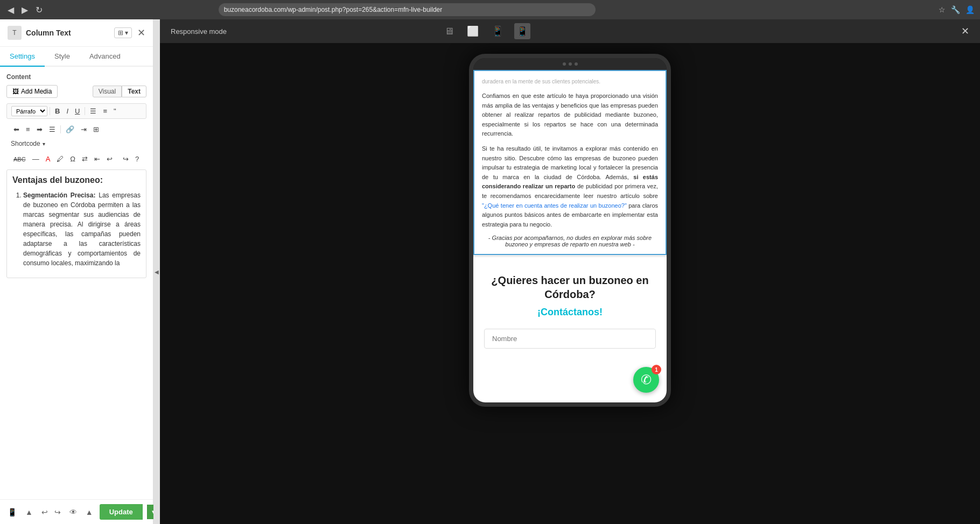 The image size is (980, 524). What do you see at coordinates (107, 91) in the screenshot?
I see `visual-tab-button: Visual` at bounding box center [107, 91].